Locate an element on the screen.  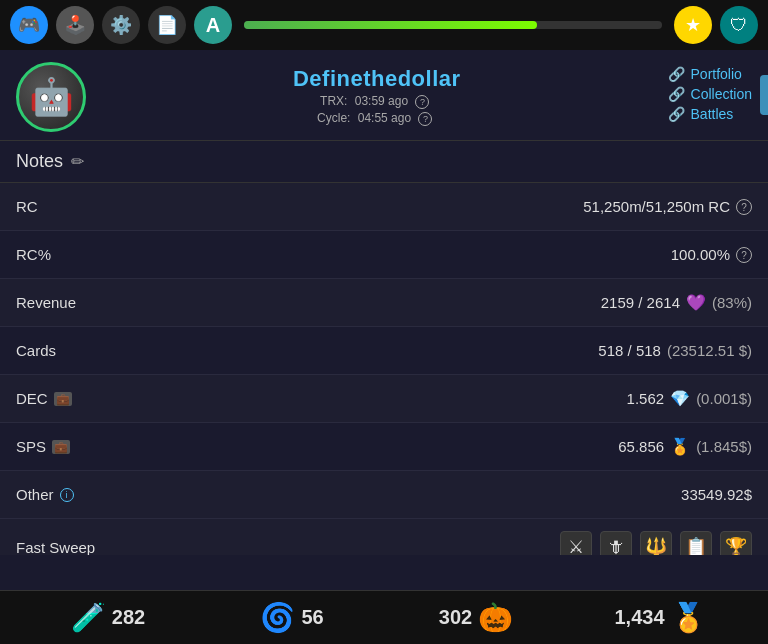
dec-text: DEC is located at coordinates (32, 398).